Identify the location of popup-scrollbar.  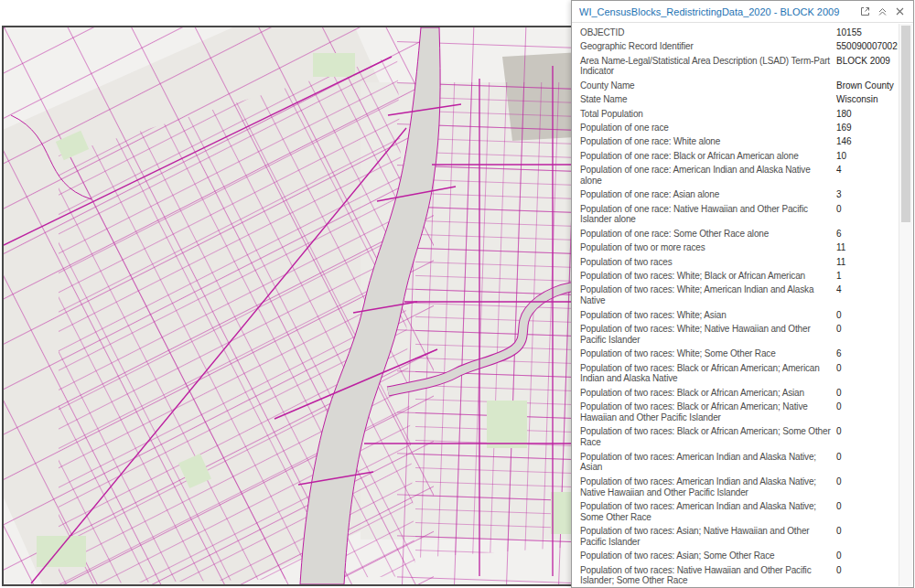
(906, 305).